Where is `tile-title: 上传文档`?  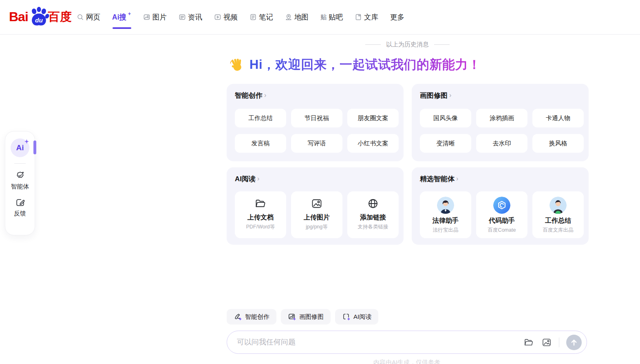 tile-title: 上传文档 is located at coordinates (260, 217).